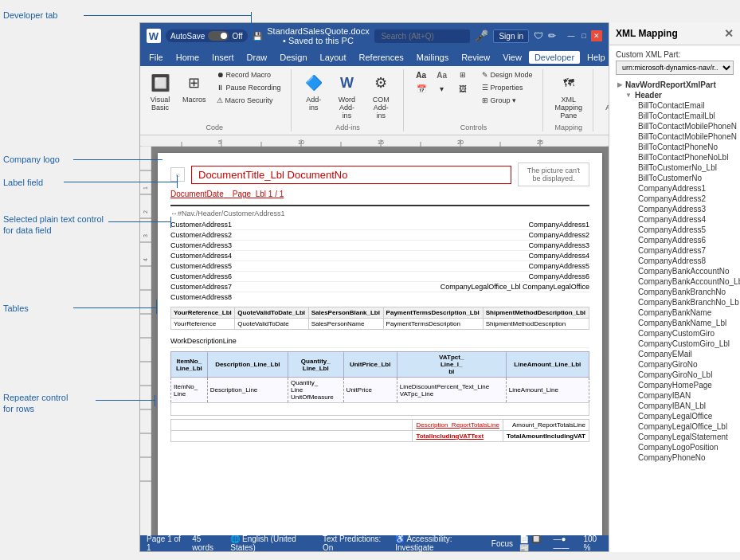 The width and height of the screenshot is (740, 560). I want to click on ribbon-word-addins-button: W WordAdd-ins, so click(347, 96).